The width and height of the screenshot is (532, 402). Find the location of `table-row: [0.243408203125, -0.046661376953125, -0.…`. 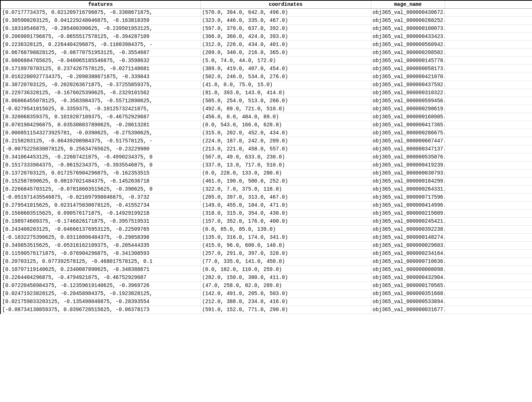

table-row: [0.243408203125, -0.046661376953125, -0.… is located at coordinates (266, 229).